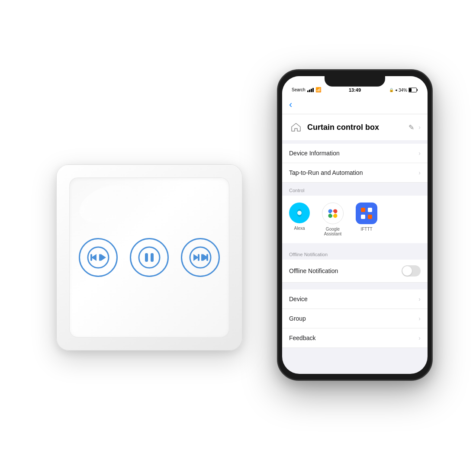  What do you see at coordinates (313, 271) in the screenshot?
I see `notification-label: Offline Notification` at bounding box center [313, 271].